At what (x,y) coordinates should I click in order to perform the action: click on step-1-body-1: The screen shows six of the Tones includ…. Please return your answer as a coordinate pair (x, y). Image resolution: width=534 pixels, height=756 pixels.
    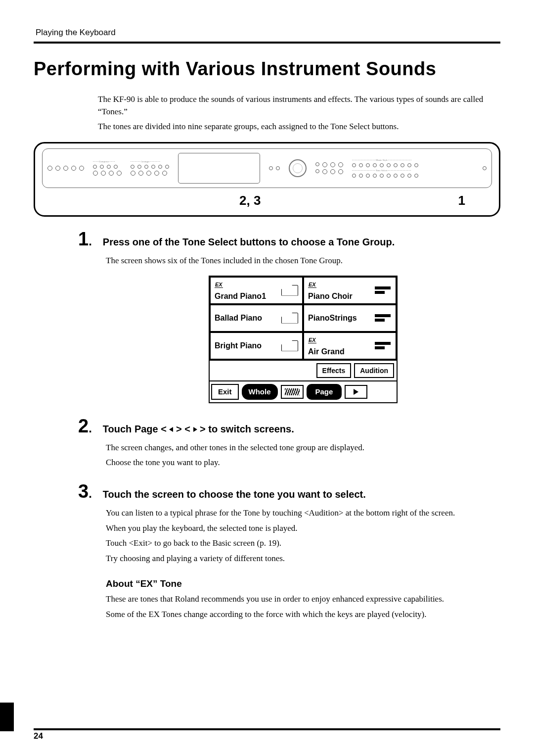
    Looking at the image, I should click on (303, 261).